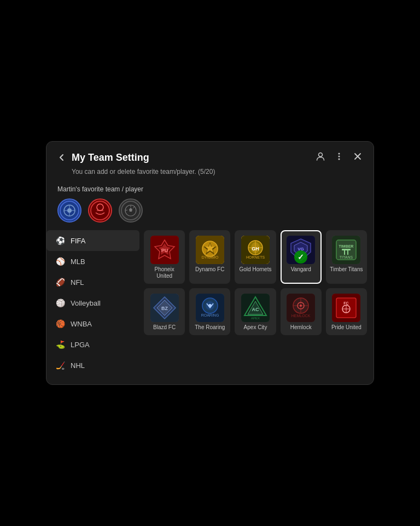  Describe the element at coordinates (165, 308) in the screenshot. I see `team-logo-blazd: BZ` at that location.